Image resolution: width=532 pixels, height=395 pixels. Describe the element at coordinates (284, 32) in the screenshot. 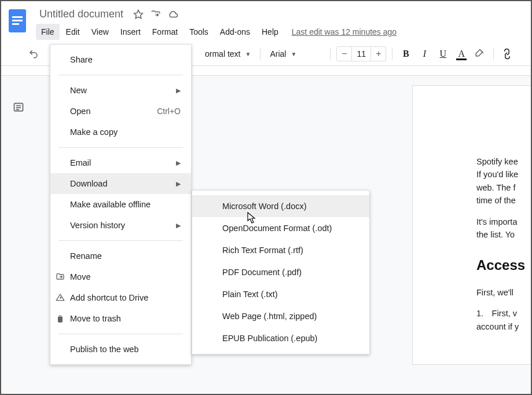

I see `menubar: File Edit View Insert Format Tools Add-o…` at that location.